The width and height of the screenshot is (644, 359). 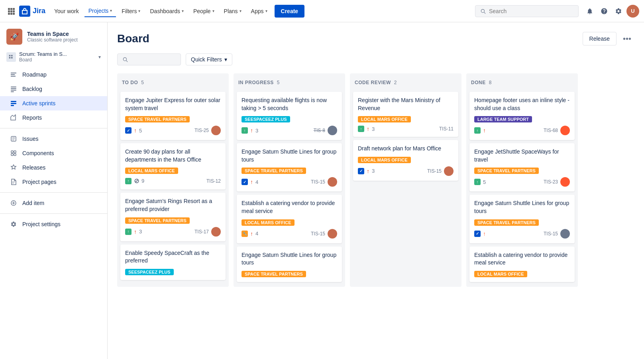 What do you see at coordinates (373, 83) in the screenshot?
I see `column-codereview-title: CODE REVIEW` at bounding box center [373, 83].